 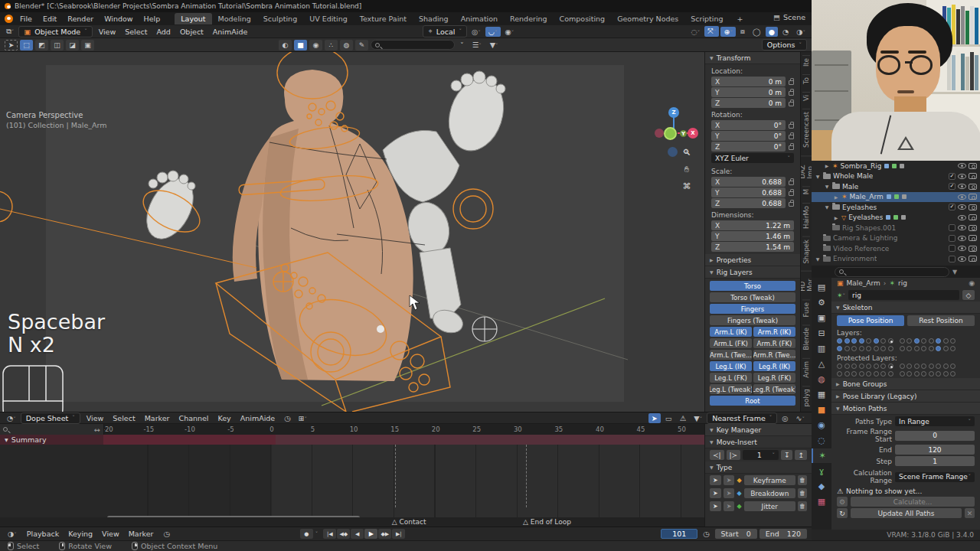 What do you see at coordinates (328, 18) in the screenshot?
I see `workspace-tab-uv-editing: UV Editing` at bounding box center [328, 18].